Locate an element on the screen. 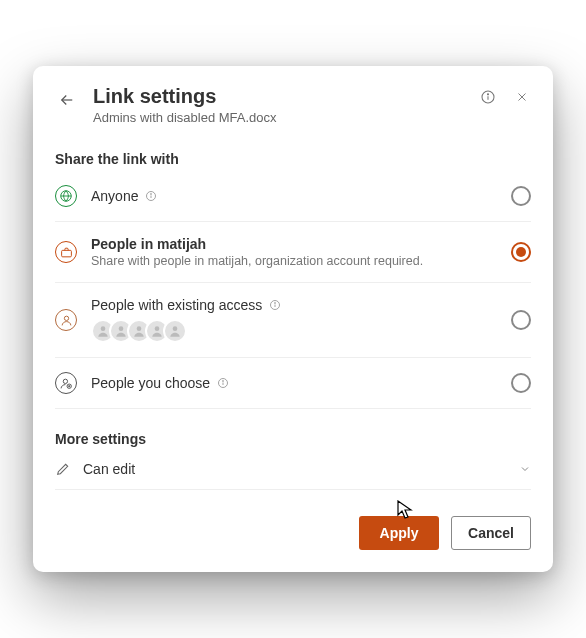 The image size is (586, 638). radio-org is located at coordinates (521, 252).